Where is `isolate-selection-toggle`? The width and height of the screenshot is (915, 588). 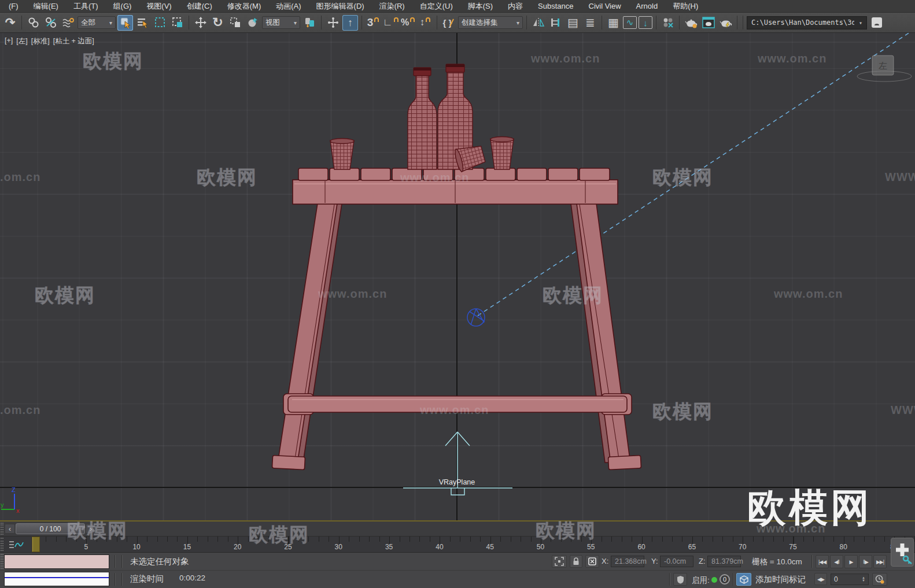 isolate-selection-toggle is located at coordinates (559, 561).